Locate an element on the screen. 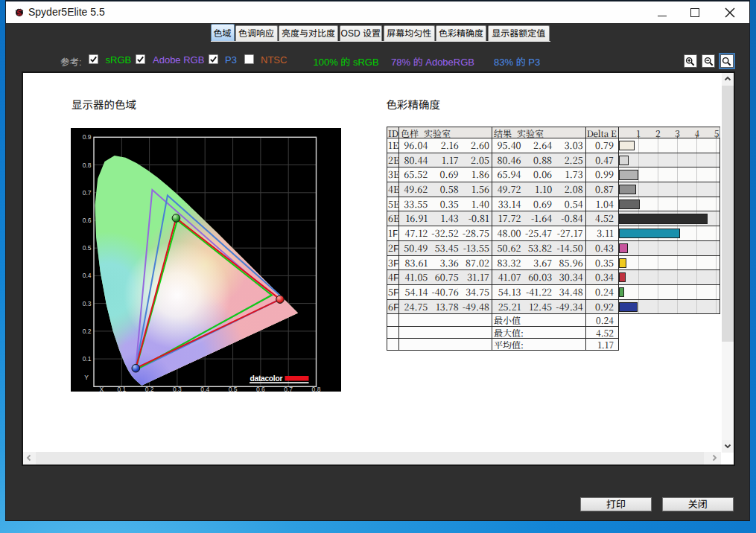 Image resolution: width=756 pixels, height=533 pixels. delta-bar-lane is located at coordinates (670, 264).